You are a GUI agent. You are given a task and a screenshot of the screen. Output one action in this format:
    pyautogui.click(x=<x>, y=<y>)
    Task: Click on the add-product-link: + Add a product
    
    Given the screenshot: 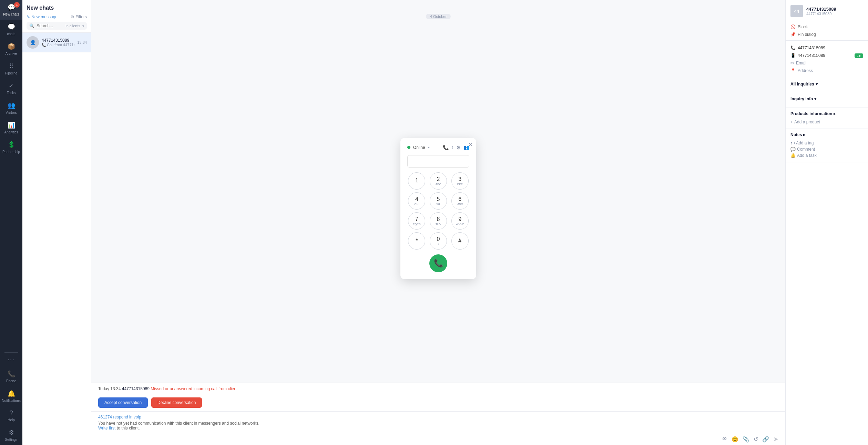 What is the action you would take?
    pyautogui.click(x=827, y=122)
    